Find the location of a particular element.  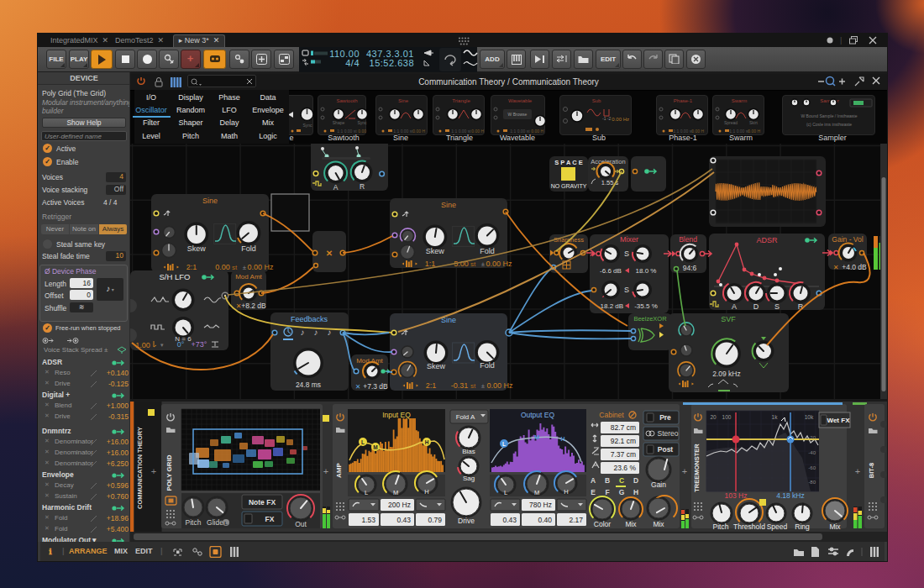

svg-text: Feedbacks is located at coordinates (309, 319).